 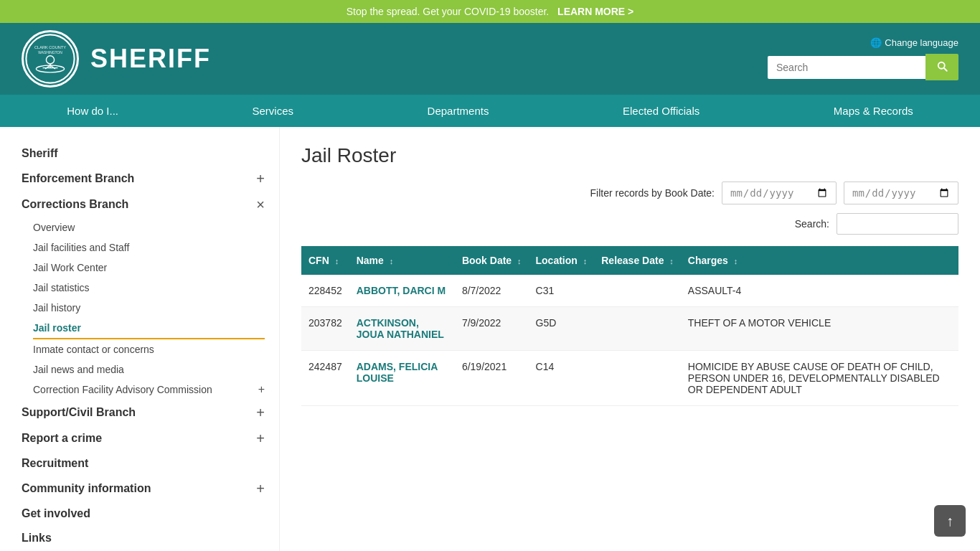 I want to click on header-right: 🌐 Change language, so click(x=863, y=59).